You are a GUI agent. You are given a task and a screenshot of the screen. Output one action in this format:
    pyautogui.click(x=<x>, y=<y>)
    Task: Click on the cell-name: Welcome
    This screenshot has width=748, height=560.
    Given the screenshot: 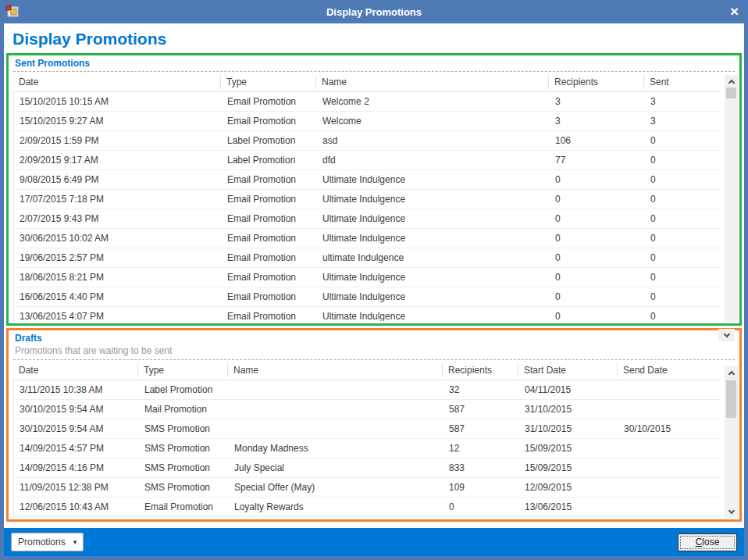 What is the action you would take?
    pyautogui.click(x=433, y=121)
    